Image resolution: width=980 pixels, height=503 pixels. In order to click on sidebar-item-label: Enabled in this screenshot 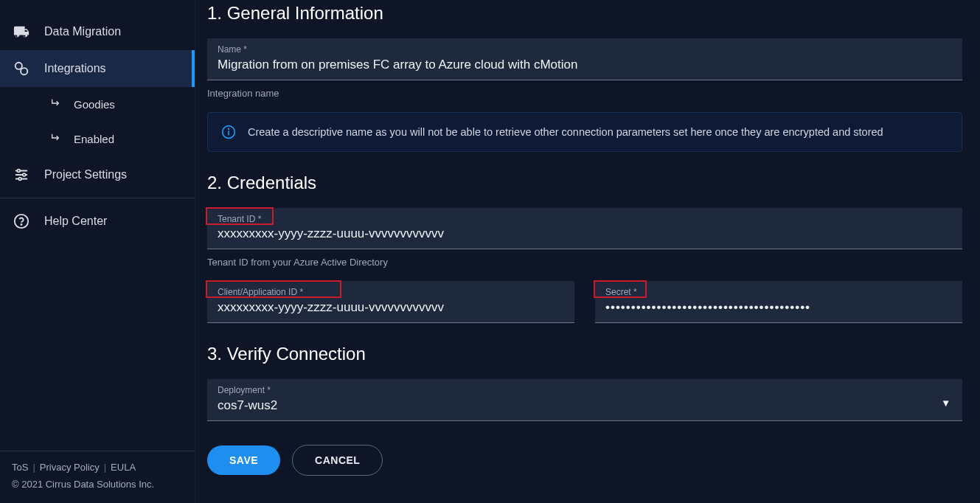, I will do `click(94, 139)`.